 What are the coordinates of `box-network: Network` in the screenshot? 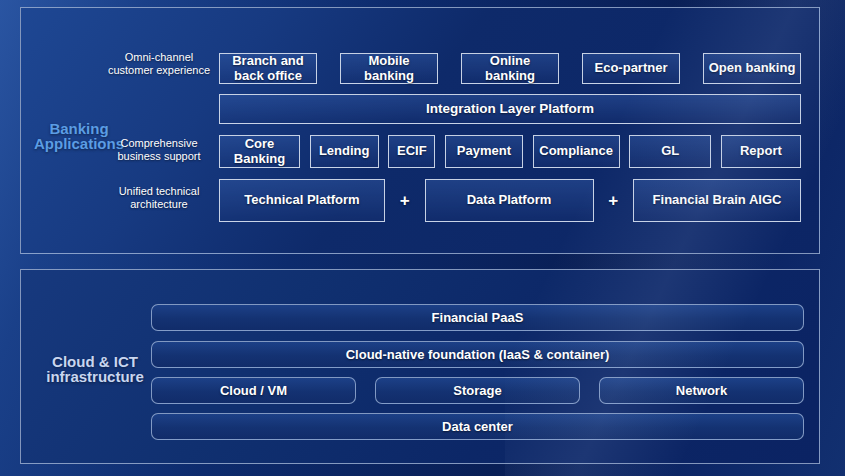 It's located at (702, 390).